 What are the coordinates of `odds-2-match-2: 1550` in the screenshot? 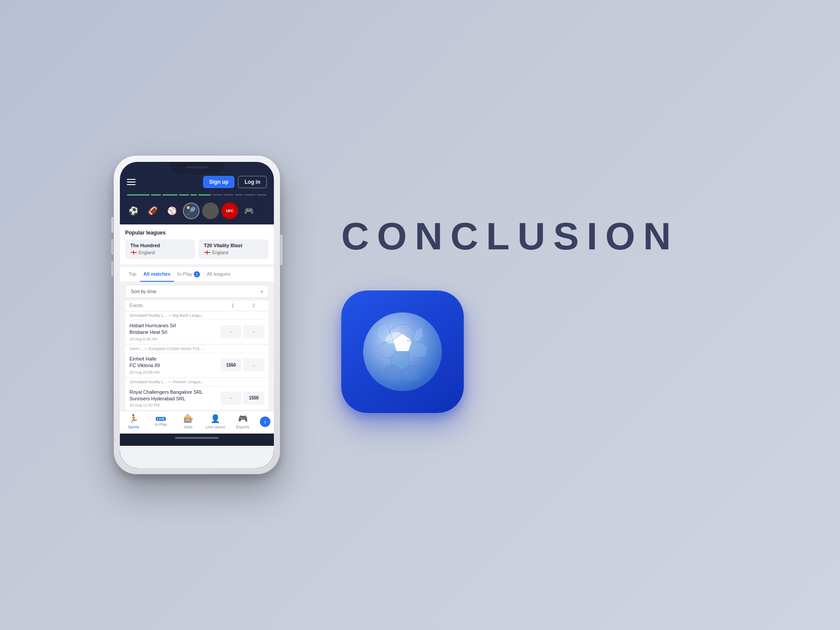 It's located at (254, 398).